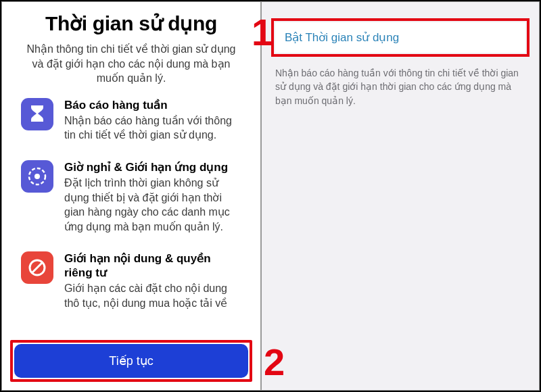  I want to click on enable-highlight: Bật Thời gian sử dụng, so click(400, 38).